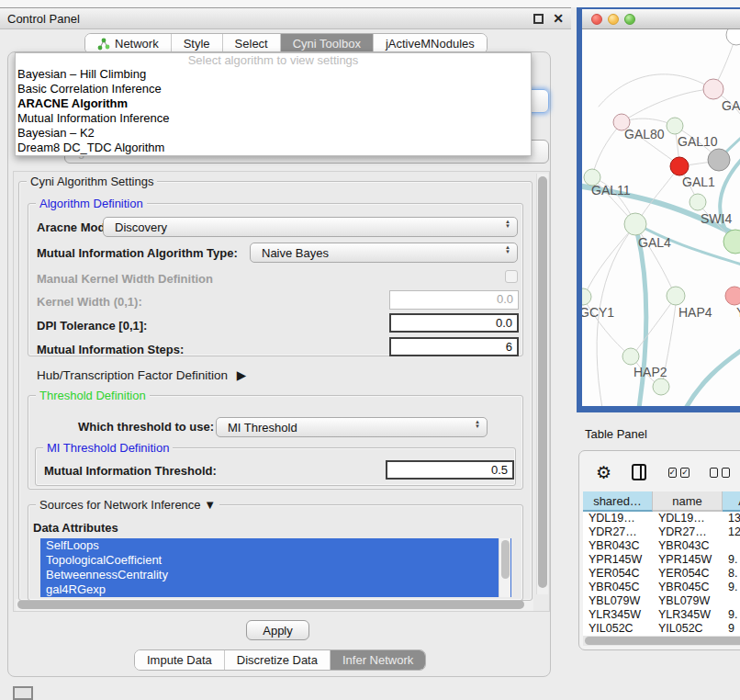 The height and width of the screenshot is (700, 740). What do you see at coordinates (618, 588) in the screenshot?
I see `table-cell: YBR045C` at bounding box center [618, 588].